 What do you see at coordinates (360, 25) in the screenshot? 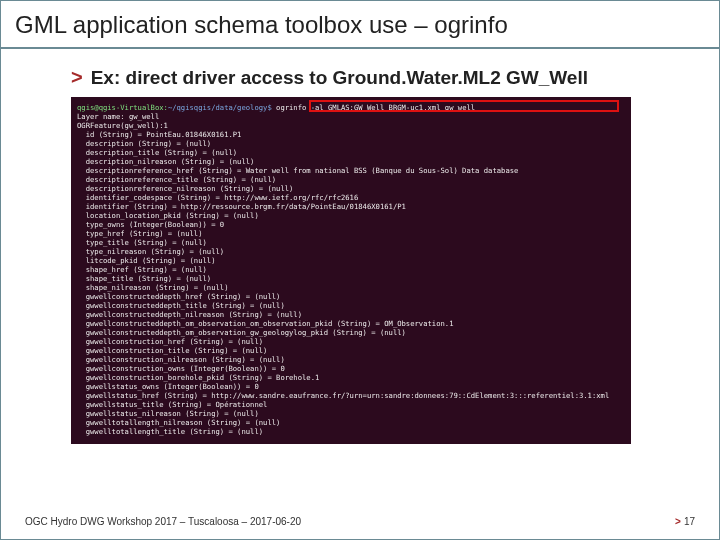
I see `slide-title: GML application schema toolbox use – ogr…` at bounding box center [360, 25].